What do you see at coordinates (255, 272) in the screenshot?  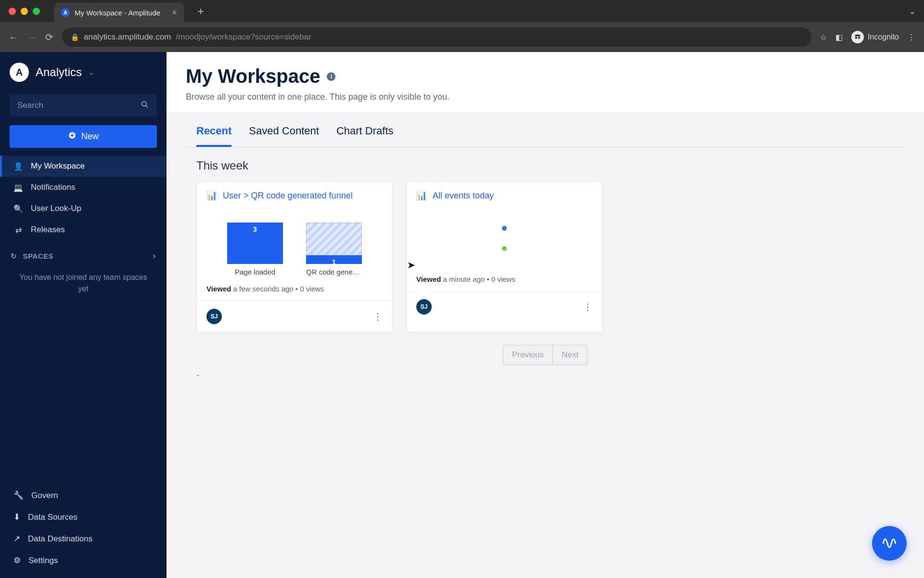 I see `bar-label: Page loaded` at bounding box center [255, 272].